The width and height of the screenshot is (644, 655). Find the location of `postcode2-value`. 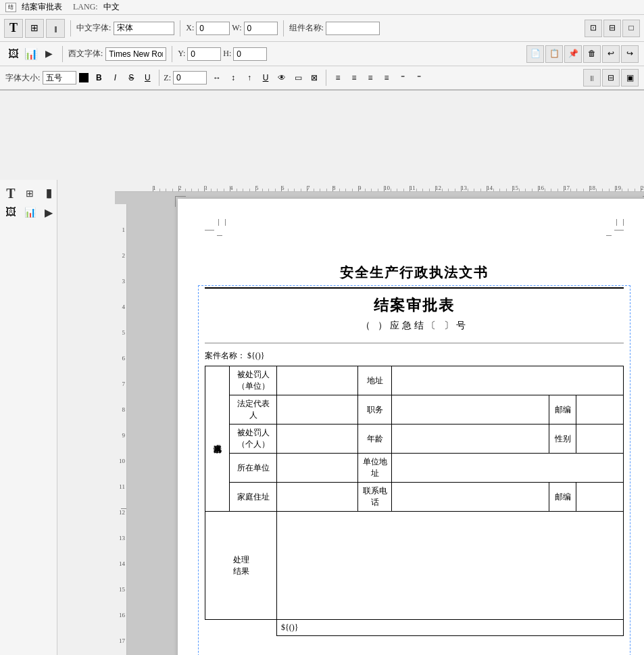

postcode2-value is located at coordinates (600, 498).